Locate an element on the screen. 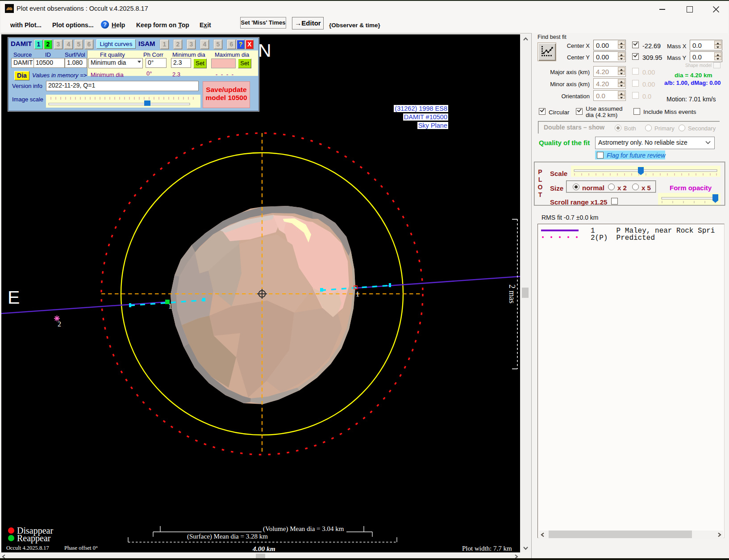 Image resolution: width=729 pixels, height=560 pixels. svg-text: (Surface) Mean dia = 3.28 km is located at coordinates (228, 537).